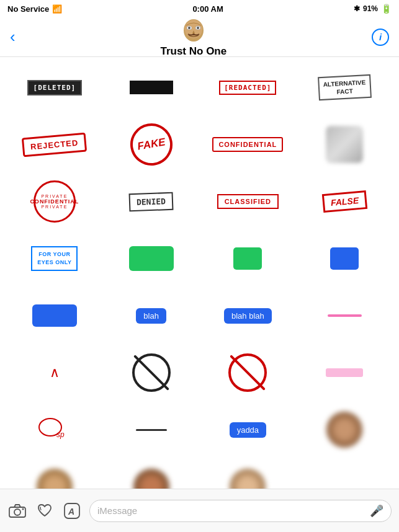 The height and width of the screenshot is (532, 399). Describe the element at coordinates (372, 9) in the screenshot. I see `status-right: ✱ 91% 🔋` at that location.